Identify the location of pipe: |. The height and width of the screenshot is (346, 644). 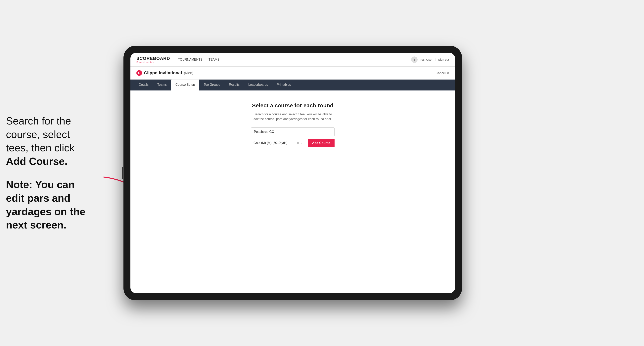
(436, 59).